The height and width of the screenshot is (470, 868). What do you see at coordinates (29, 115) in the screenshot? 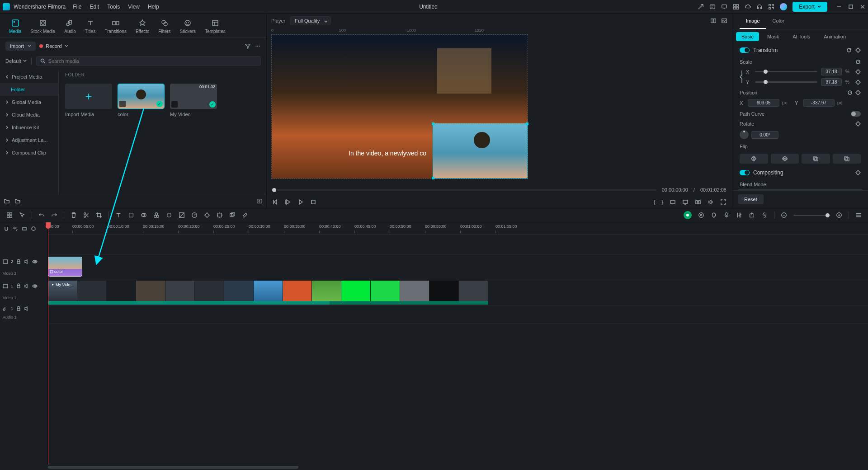
I see `sidebar-item-cloud-media: Cloud Media` at bounding box center [29, 115].